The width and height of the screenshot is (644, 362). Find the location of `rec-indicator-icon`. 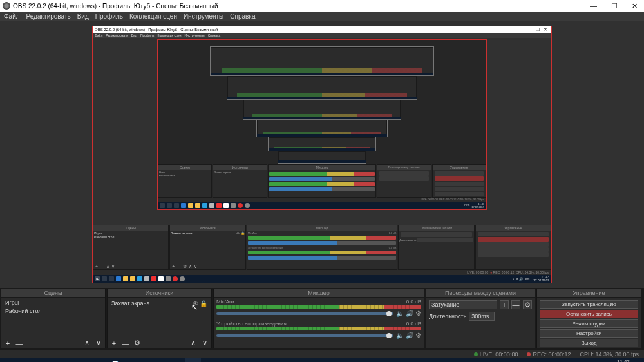

rec-indicator-icon is located at coordinates (529, 354).